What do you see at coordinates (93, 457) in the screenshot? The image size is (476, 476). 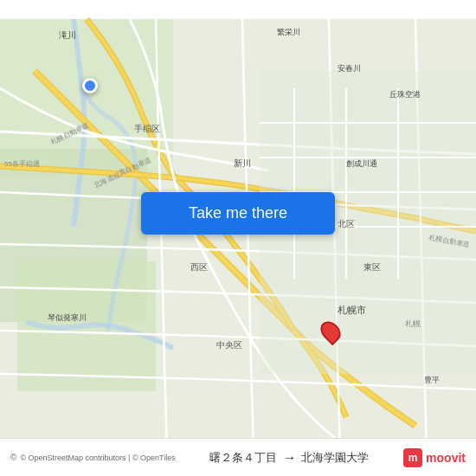 I see `copyright-section: © © OpenStreetMap contributors | © OpenT…` at bounding box center [93, 457].